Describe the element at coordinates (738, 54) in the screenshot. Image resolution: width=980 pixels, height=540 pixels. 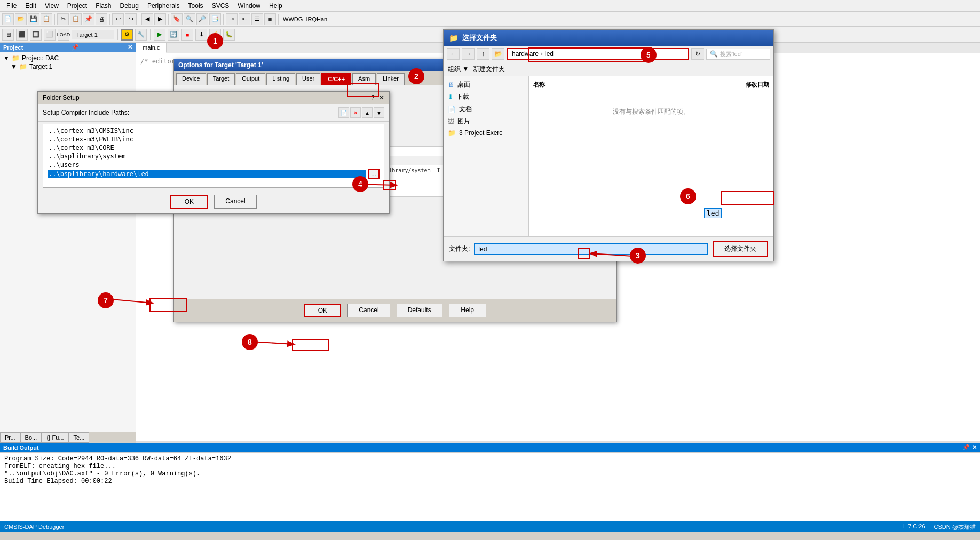
I see `fc-search-box: 🔍 搜索'led'` at that location.